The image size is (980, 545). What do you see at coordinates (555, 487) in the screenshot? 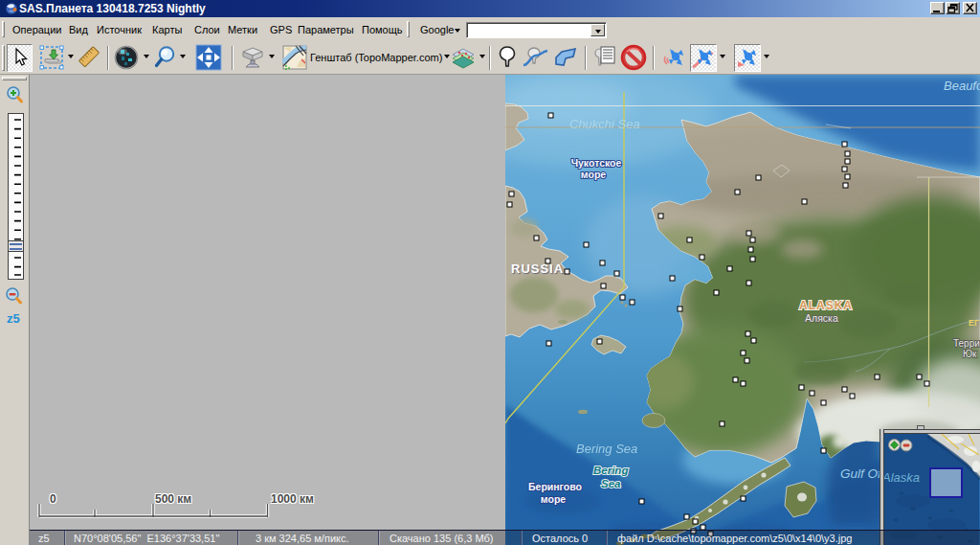
I see `svg-text: Берингово` at bounding box center [555, 487].